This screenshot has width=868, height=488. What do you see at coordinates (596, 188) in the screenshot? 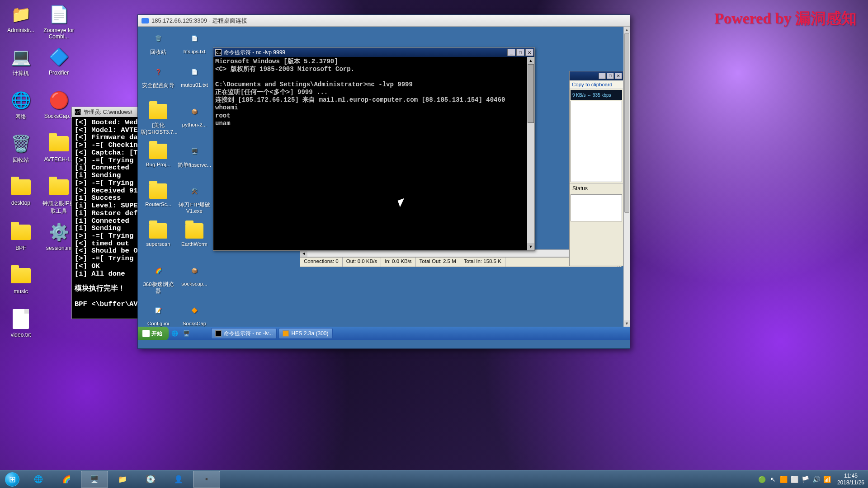
I see `status-header: Status` at bounding box center [596, 188].